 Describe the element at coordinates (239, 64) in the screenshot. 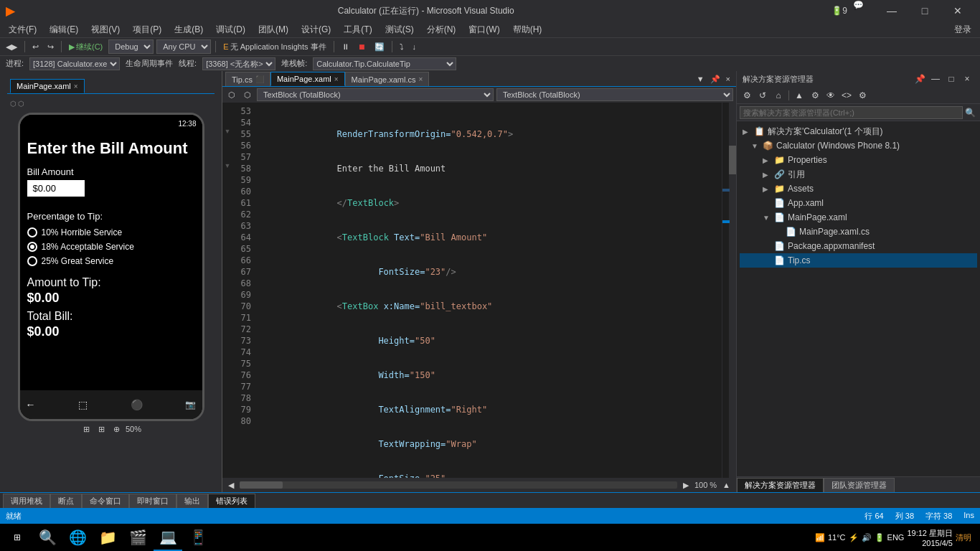

I see `thread-select: [3368] <无名称>` at that location.